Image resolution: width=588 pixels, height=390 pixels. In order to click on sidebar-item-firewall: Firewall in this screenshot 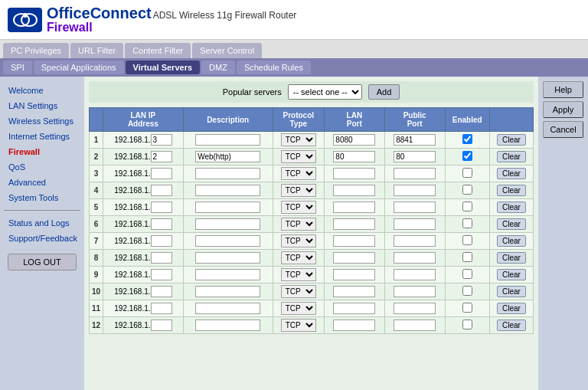, I will do `click(42, 152)`.